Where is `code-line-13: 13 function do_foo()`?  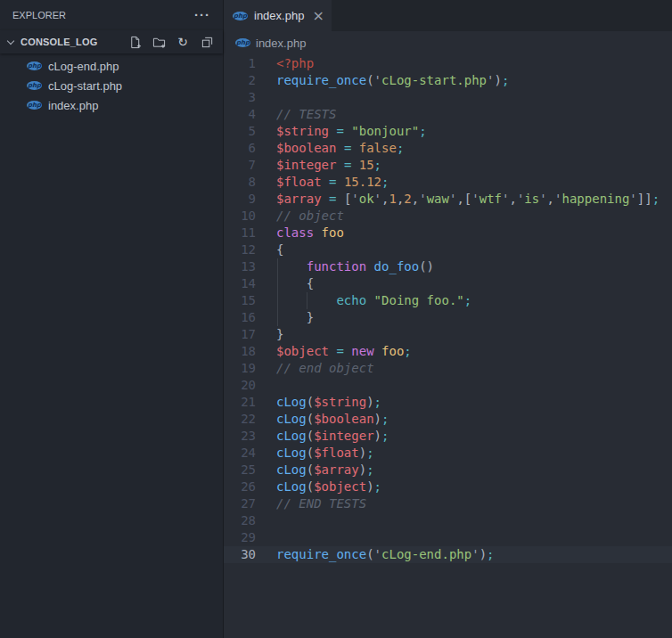
code-line-13: 13 function do_foo() is located at coordinates (447, 267).